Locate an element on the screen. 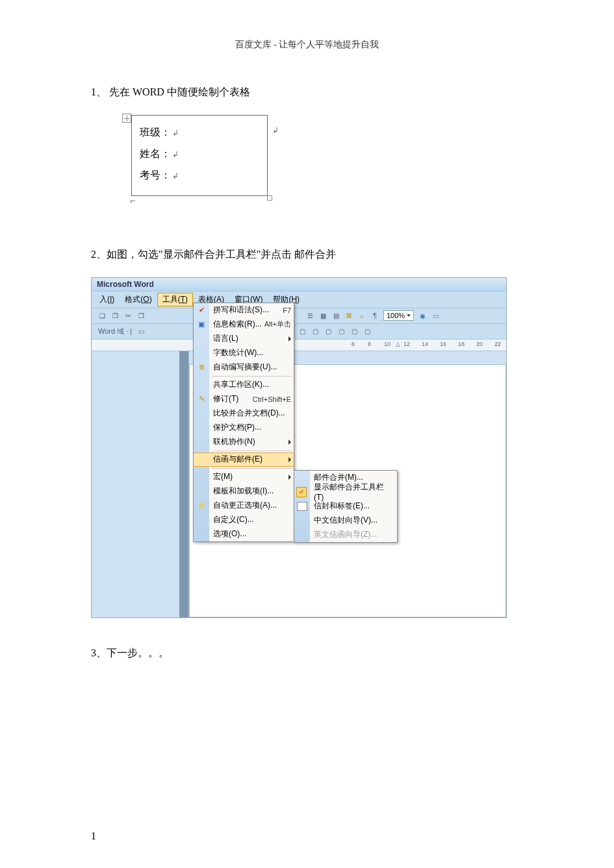  menu-format: 格式(O) is located at coordinates (138, 300).